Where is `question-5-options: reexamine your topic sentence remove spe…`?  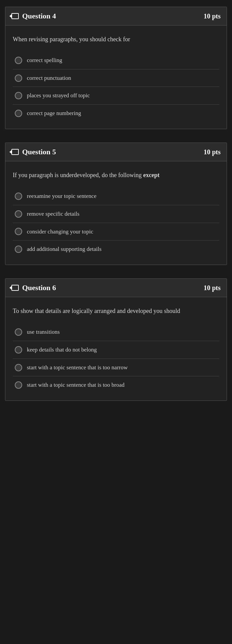 question-5-options: reexamine your topic sentence remove spe… is located at coordinates (116, 223).